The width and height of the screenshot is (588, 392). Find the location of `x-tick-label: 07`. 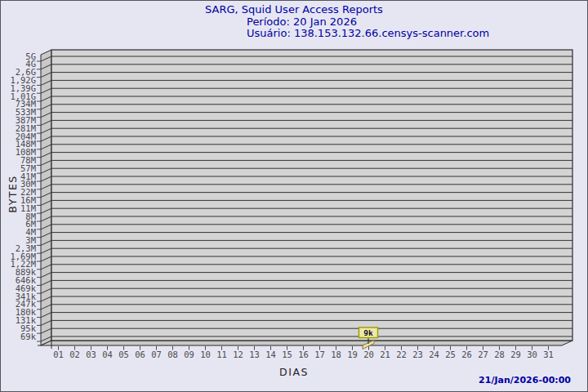

x-tick-label: 07 is located at coordinates (157, 354).